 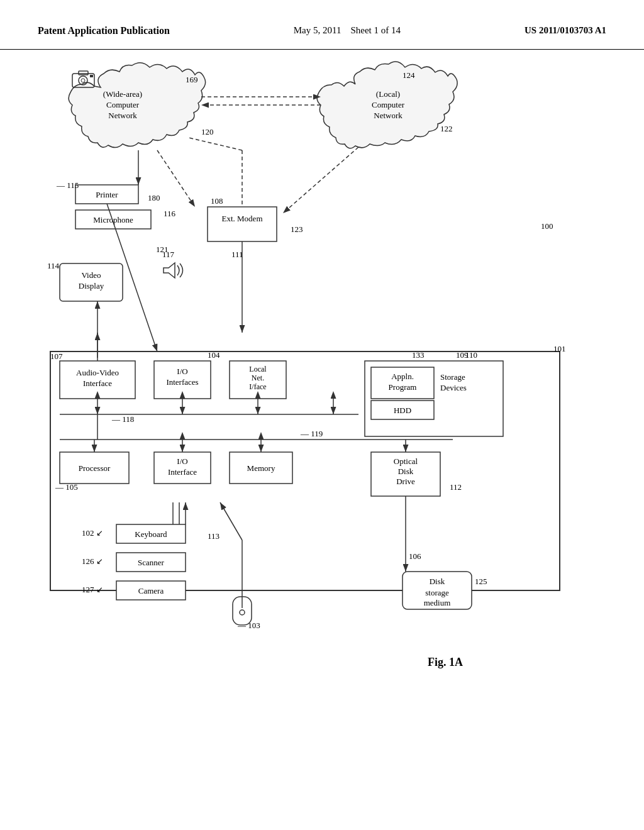 I want to click on header-right: US 2011/0103703 A1, so click(x=565, y=30).